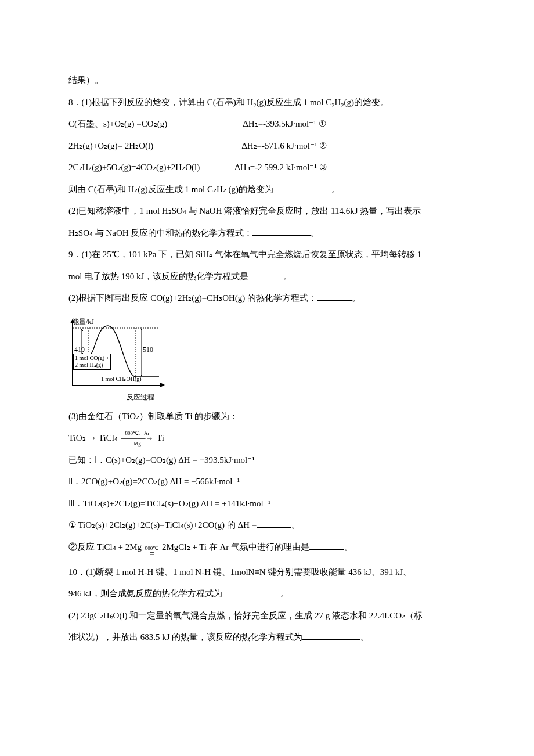 This screenshot has height=756, width=534. Describe the element at coordinates (151, 559) in the screenshot. I see `arrow-bot` at that location.